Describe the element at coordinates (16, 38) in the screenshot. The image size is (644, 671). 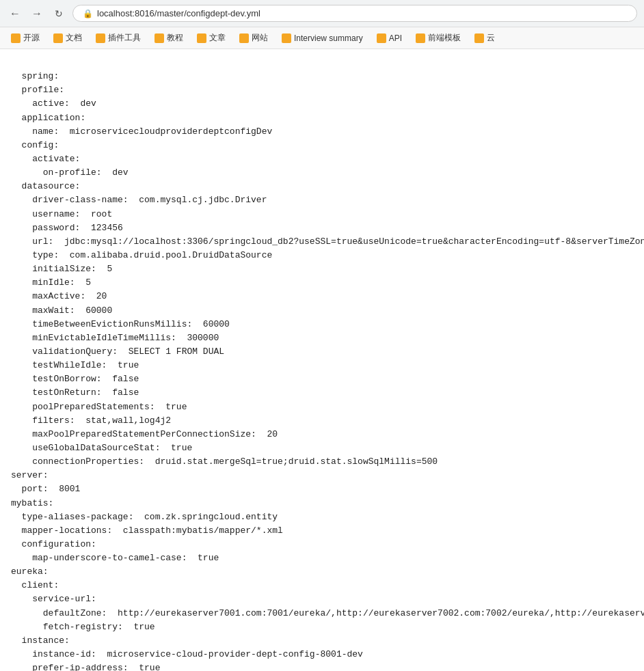
I see `bookmark-icon-kaiyuan` at that location.